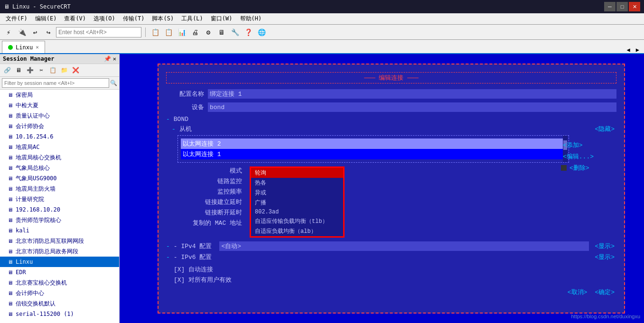  I want to click on session-list-item: 🖥质量认证中心, so click(60, 116).